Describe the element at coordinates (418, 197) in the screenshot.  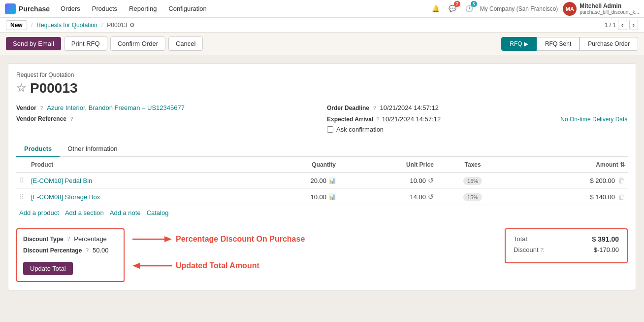
I see `price-value-2: 14.00` at that location.